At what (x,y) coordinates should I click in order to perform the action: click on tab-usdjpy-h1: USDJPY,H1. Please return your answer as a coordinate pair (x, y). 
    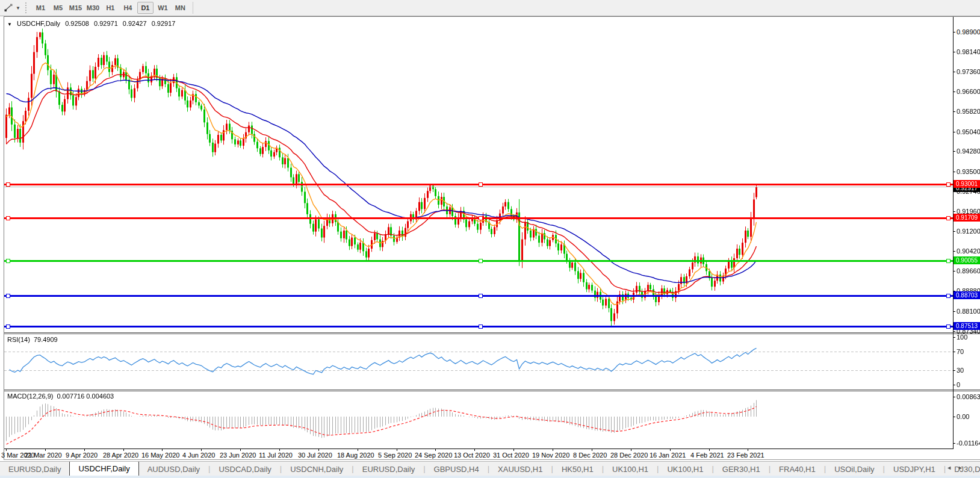
    Looking at the image, I should click on (914, 469).